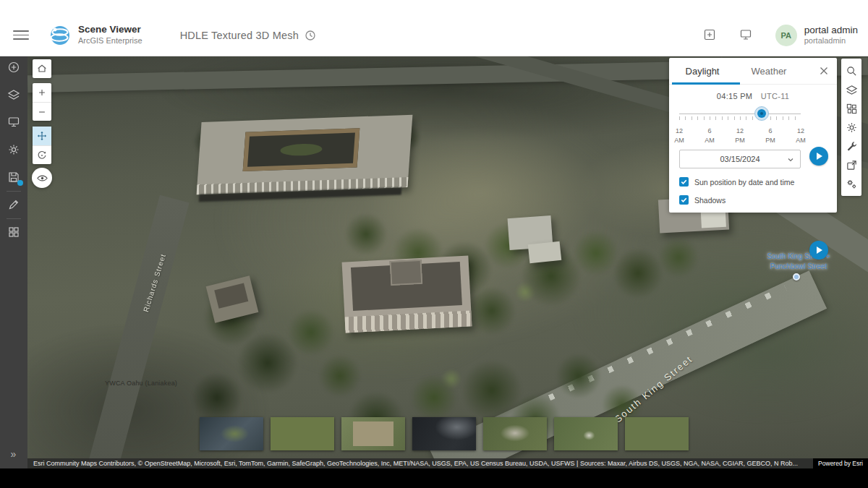 The width and height of the screenshot is (868, 488). What do you see at coordinates (706, 84) in the screenshot?
I see `active-tab-underline` at bounding box center [706, 84].